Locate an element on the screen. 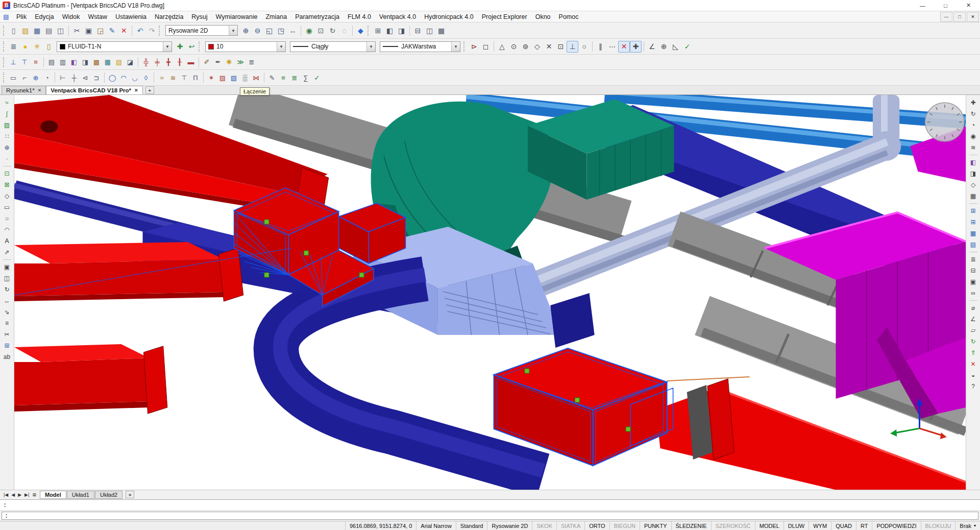 The width and height of the screenshot is (980, 530). vent2-cap-icon: ⊐ is located at coordinates (96, 78).